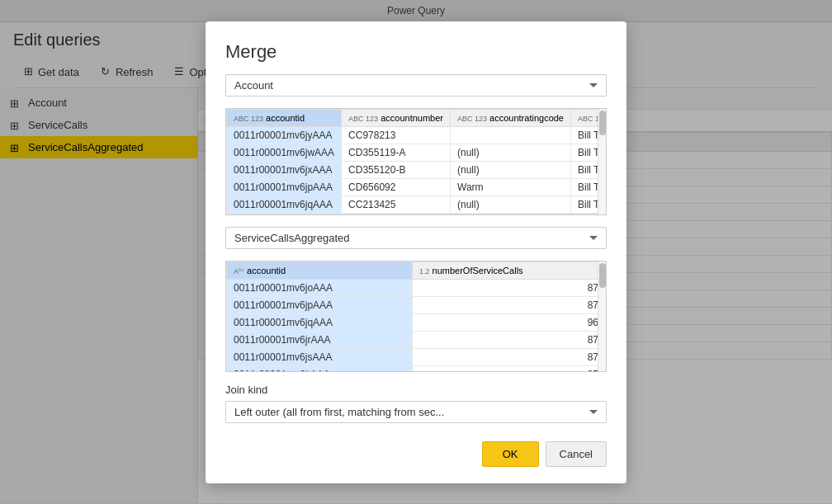  What do you see at coordinates (508, 323) in the screenshot?
I see `merge2-numservicecalls-cell: 96` at bounding box center [508, 323].